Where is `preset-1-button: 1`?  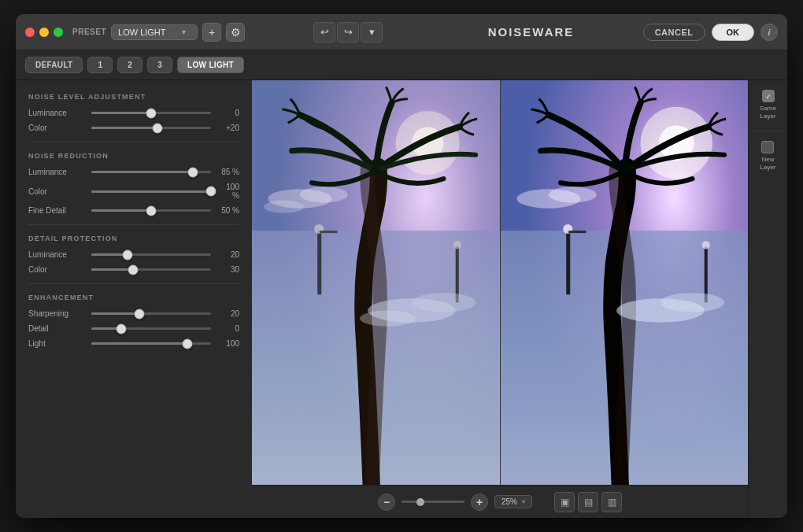
preset-1-button: 1 is located at coordinates (100, 65).